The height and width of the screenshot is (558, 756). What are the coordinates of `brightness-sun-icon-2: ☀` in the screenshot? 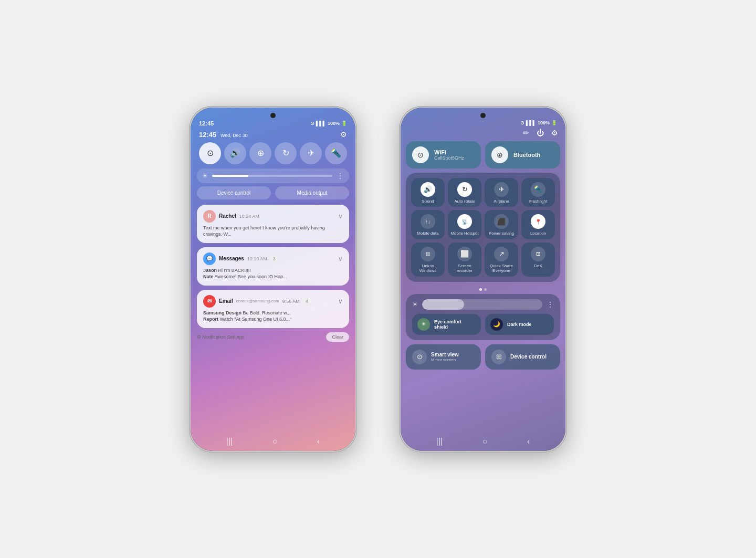 It's located at (415, 304).